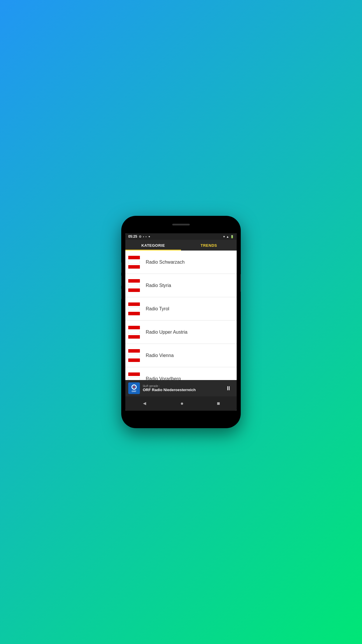 The image size is (362, 644). What do you see at coordinates (181, 309) in the screenshot?
I see `list-item: Radio Tyrol` at bounding box center [181, 309].